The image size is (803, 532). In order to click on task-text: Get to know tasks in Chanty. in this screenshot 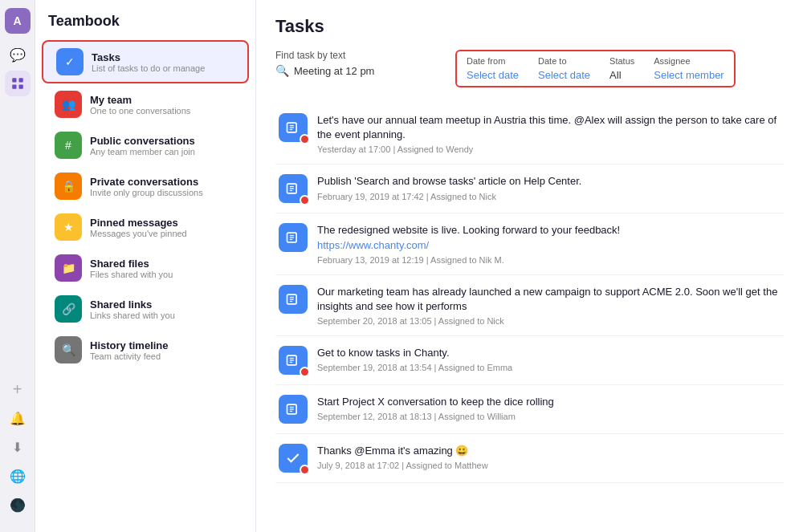, I will do `click(549, 353)`.